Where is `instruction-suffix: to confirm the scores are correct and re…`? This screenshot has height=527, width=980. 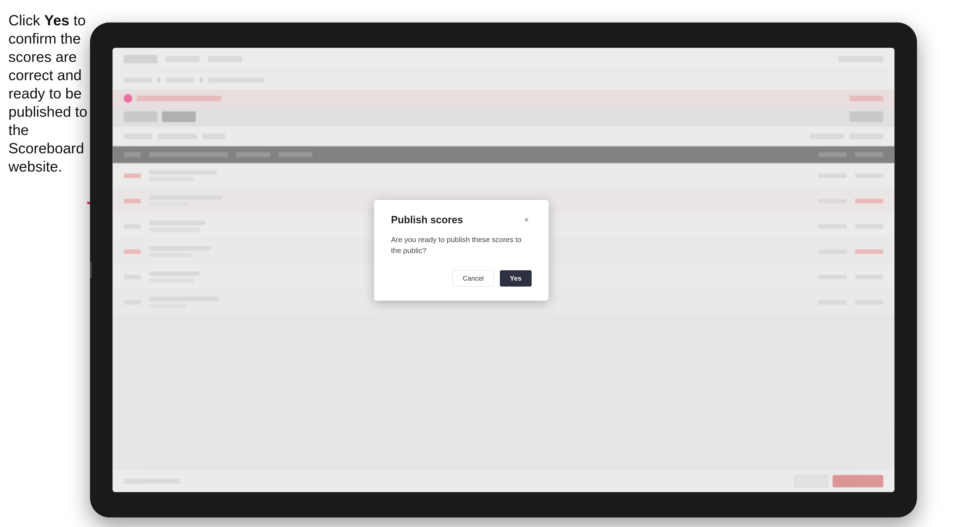
instruction-suffix: to confirm the scores are correct and re… is located at coordinates (48, 94).